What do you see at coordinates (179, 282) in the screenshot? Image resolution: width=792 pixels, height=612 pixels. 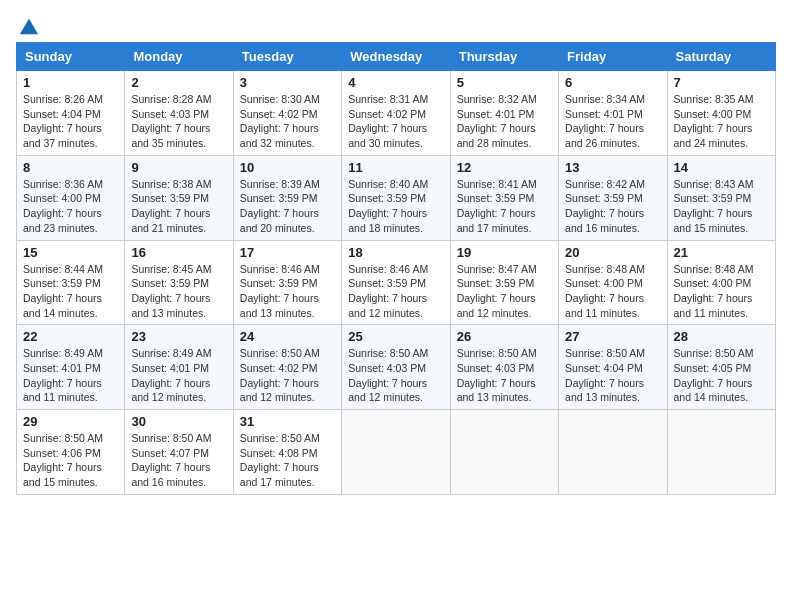 I see `calendar-cell: 16 Sunrise: 8:45 AM Sunset: 3:59 PM Dayl…` at bounding box center [179, 282].